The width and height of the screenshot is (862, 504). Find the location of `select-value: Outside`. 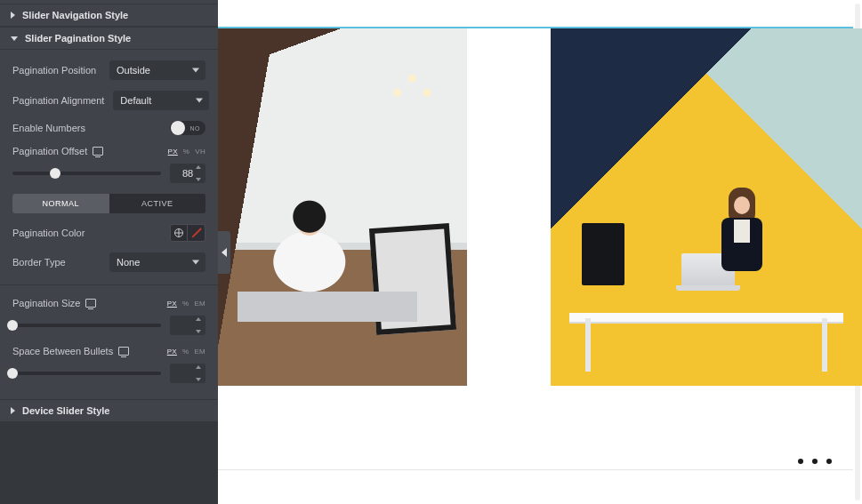

select-value: Outside is located at coordinates (133, 70).